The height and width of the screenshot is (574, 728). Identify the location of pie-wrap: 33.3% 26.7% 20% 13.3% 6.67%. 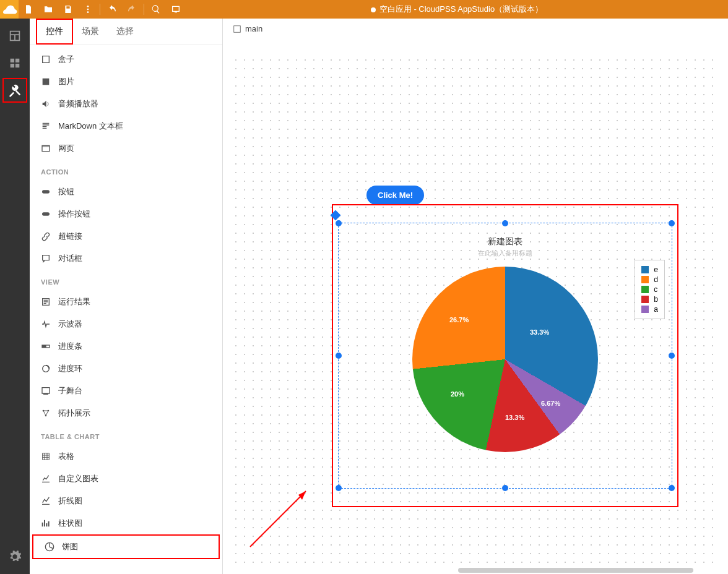
(505, 359).